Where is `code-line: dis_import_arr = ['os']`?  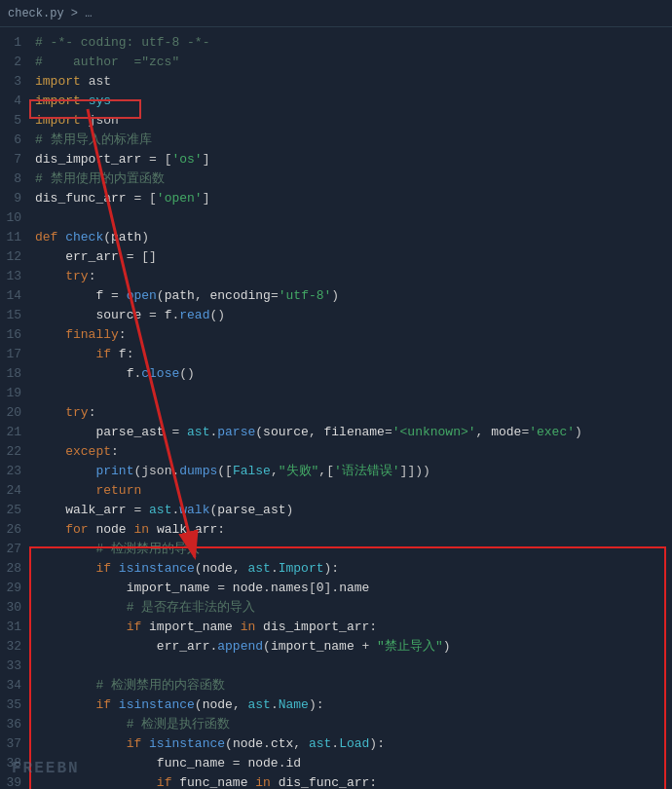
code-line: dis_import_arr = ['os'] is located at coordinates (354, 160).